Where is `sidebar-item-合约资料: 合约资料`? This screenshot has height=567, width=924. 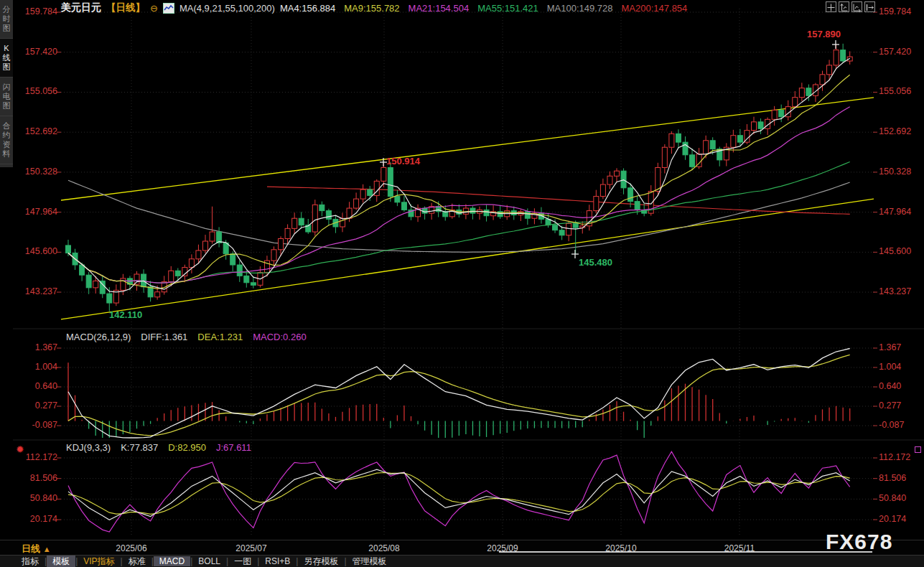
sidebar-item-合约资料: 合约资料 is located at coordinates (6, 141).